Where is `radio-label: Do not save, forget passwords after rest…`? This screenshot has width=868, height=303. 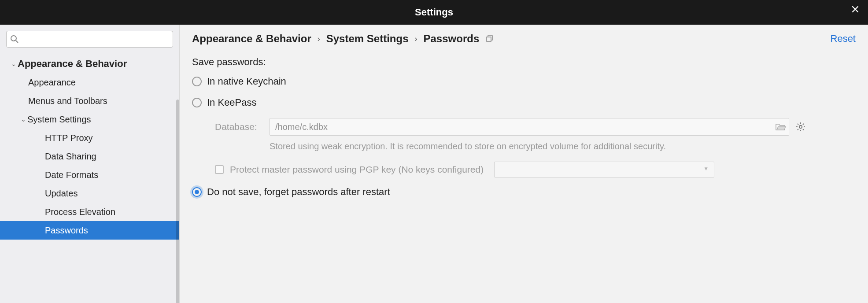
radio-label: Do not save, forget passwords after rest… is located at coordinates (299, 192).